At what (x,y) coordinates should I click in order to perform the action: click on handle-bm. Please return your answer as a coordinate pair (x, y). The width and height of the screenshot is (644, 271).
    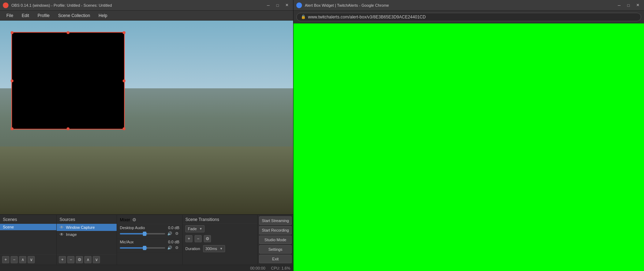
    Looking at the image, I should click on (68, 129).